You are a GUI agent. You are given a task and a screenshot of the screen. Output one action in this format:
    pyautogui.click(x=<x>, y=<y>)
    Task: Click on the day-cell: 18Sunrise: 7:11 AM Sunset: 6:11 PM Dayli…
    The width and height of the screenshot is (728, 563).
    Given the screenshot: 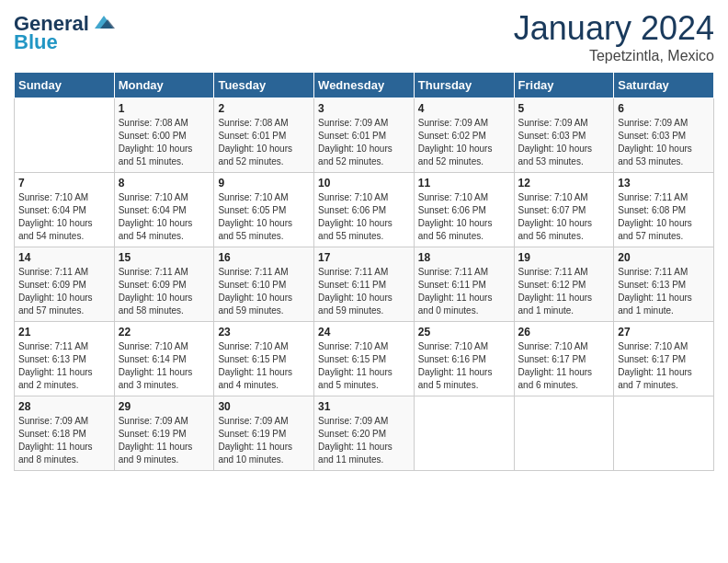 What is the action you would take?
    pyautogui.click(x=463, y=285)
    